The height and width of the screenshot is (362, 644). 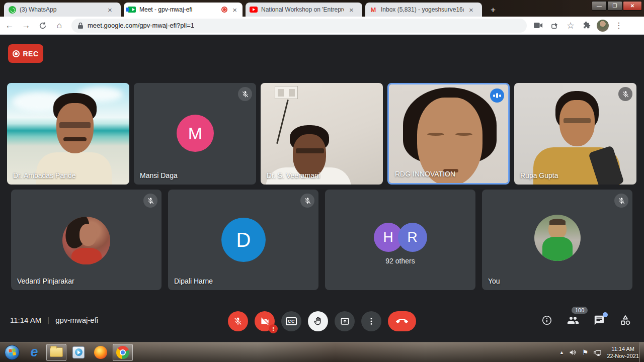 I want to click on participant-name: You, so click(x=494, y=281).